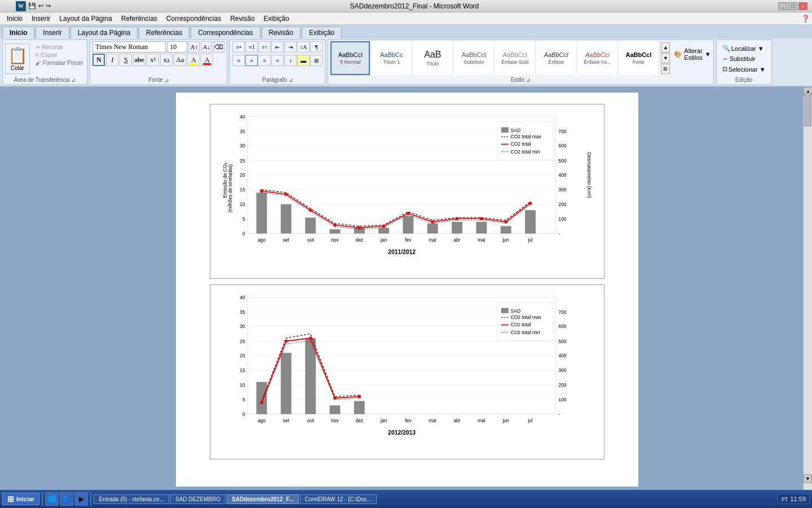 The image size is (812, 508). What do you see at coordinates (263, 499) in the screenshot?
I see `taskbar-word: SADdezembro2012_F...` at bounding box center [263, 499].